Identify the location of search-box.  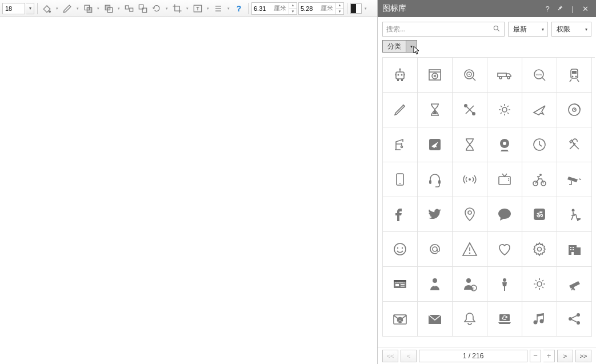
(443, 29).